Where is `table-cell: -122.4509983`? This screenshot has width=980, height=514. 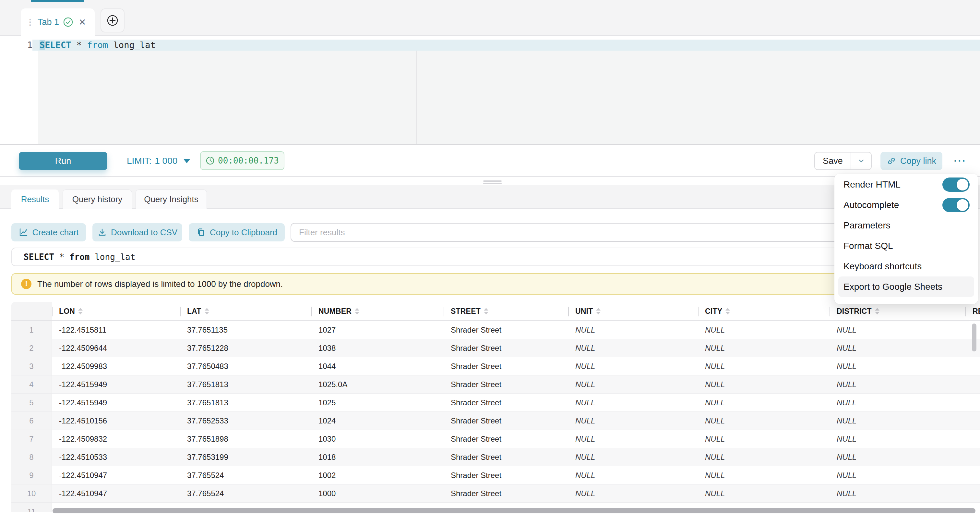
table-cell: -122.4509983 is located at coordinates (116, 366).